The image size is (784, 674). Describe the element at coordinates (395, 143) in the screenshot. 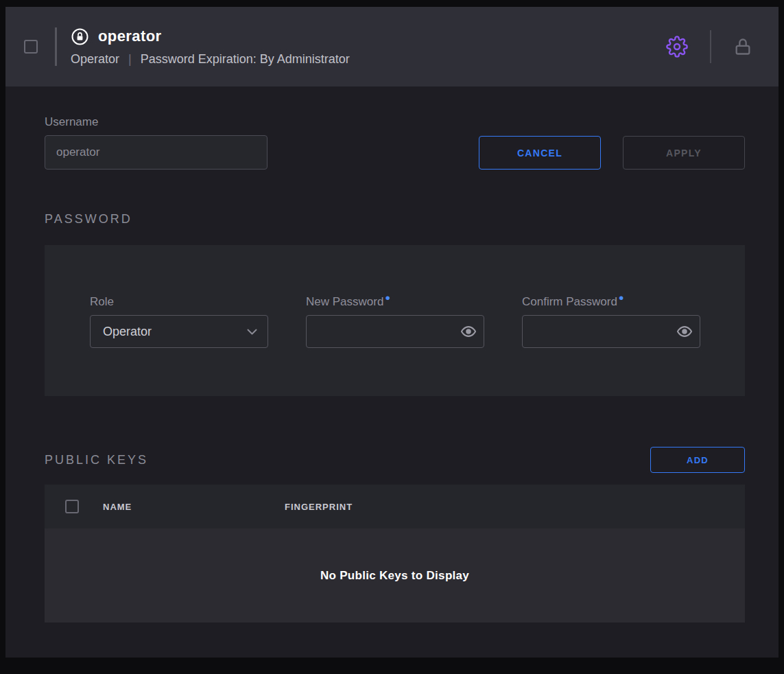

I see `username-row: Username CANCEL APPLY` at that location.